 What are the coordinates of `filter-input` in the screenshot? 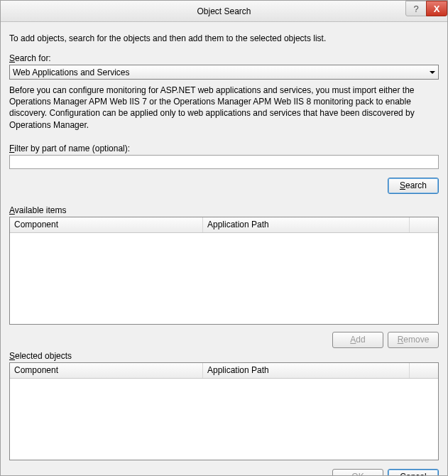 It's located at (224, 162).